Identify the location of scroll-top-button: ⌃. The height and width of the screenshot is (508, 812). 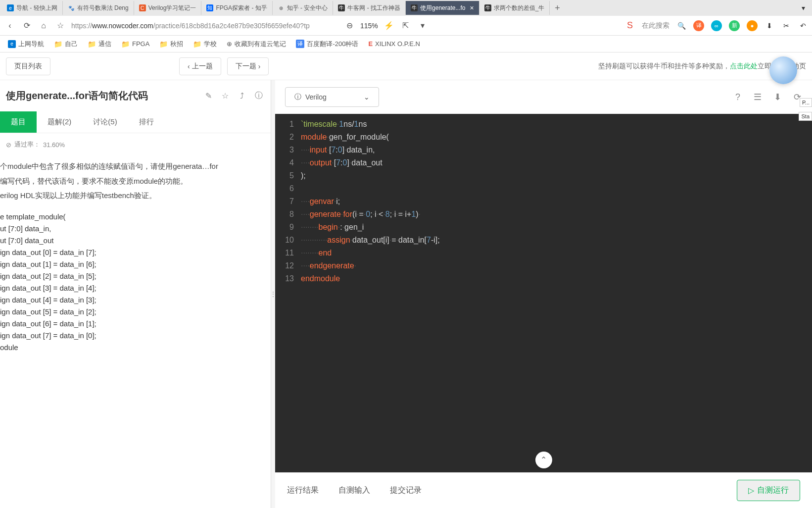
(544, 460).